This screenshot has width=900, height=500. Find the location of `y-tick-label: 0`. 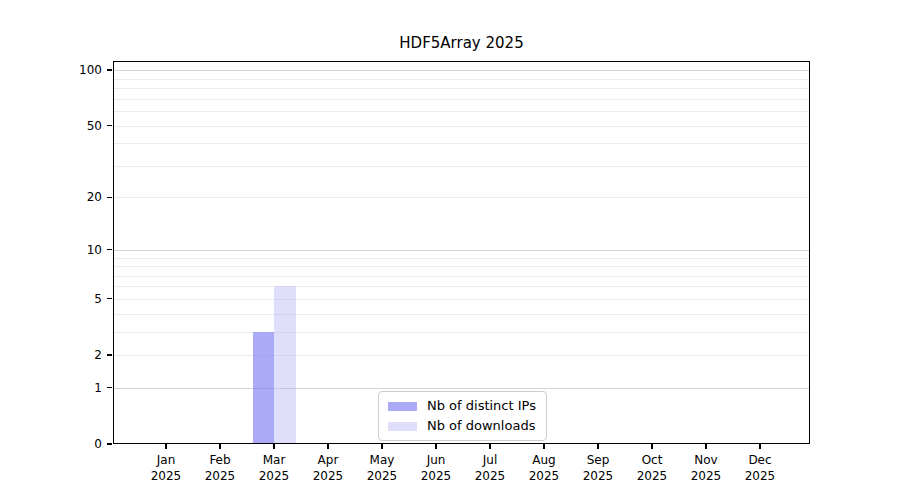

y-tick-label: 0 is located at coordinates (72, 444).